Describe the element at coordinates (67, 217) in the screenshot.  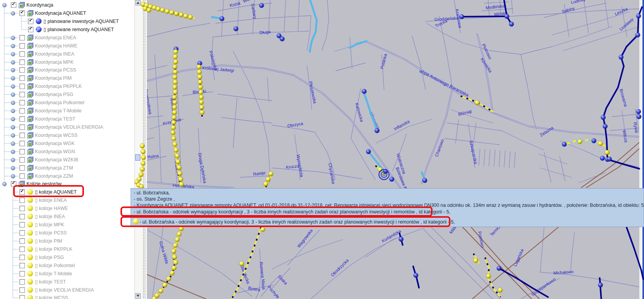
I see `tree-node: ▯ kolizje INEA` at that location.